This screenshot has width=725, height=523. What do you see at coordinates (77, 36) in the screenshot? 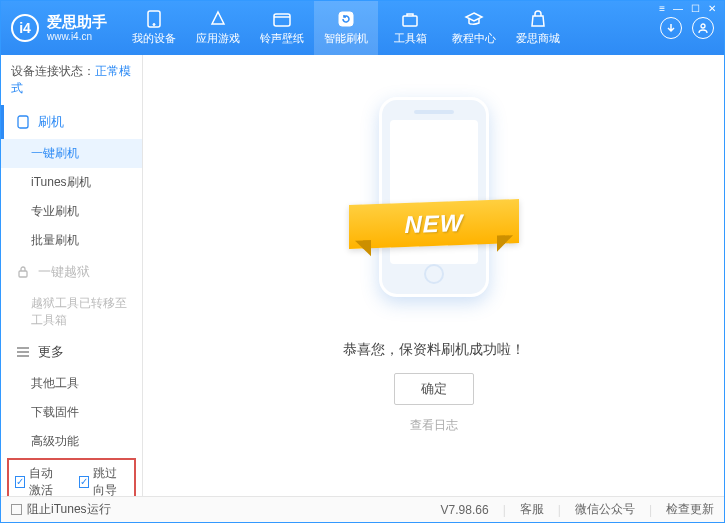
I see `brand-url: www.i4.cn` at bounding box center [77, 36].